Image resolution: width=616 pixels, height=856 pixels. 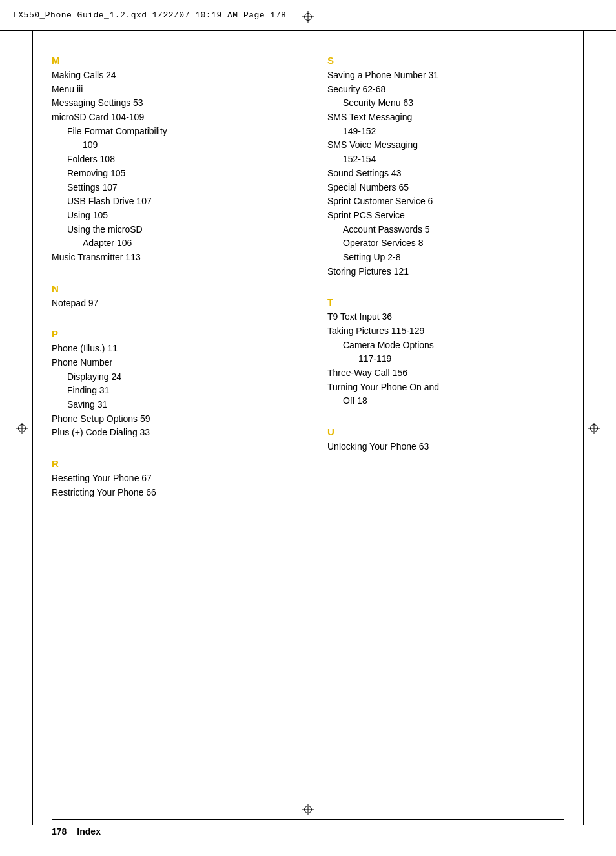 I want to click on section-s: SSaving a Phone Number 31Security 62-68S…, so click(x=446, y=167).